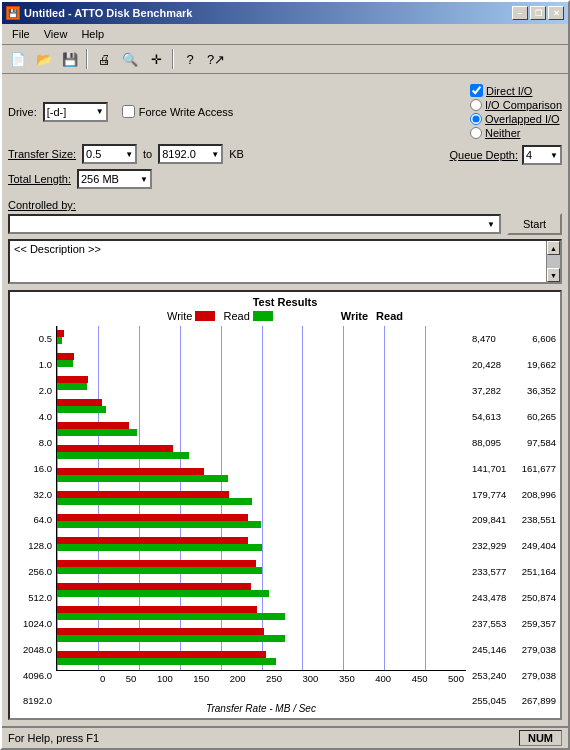  I want to click on write-value: 255,045, so click(489, 700).